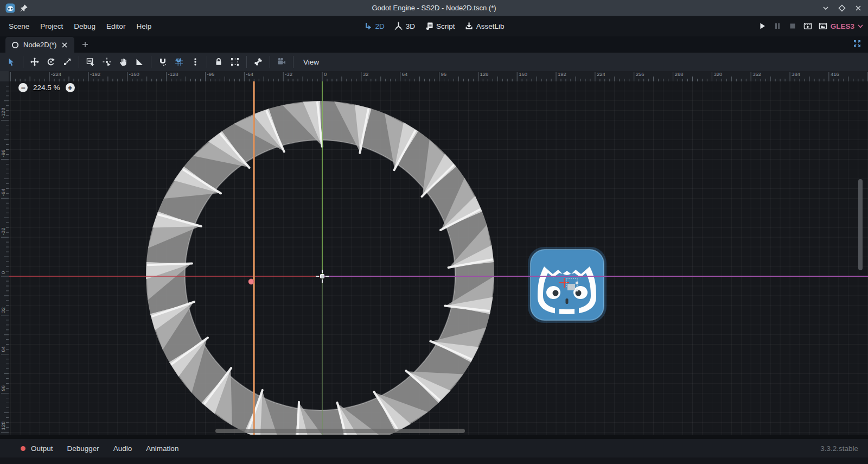 This screenshot has width=868, height=464. I want to click on list-select-tool-button, so click(91, 62).